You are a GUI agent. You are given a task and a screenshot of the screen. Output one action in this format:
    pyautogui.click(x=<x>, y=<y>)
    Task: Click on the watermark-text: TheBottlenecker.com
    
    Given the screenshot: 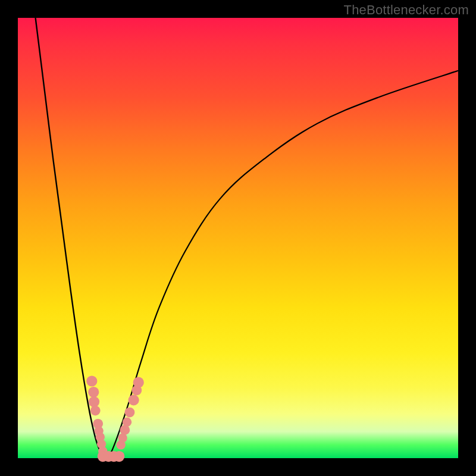 What is the action you would take?
    pyautogui.click(x=406, y=10)
    